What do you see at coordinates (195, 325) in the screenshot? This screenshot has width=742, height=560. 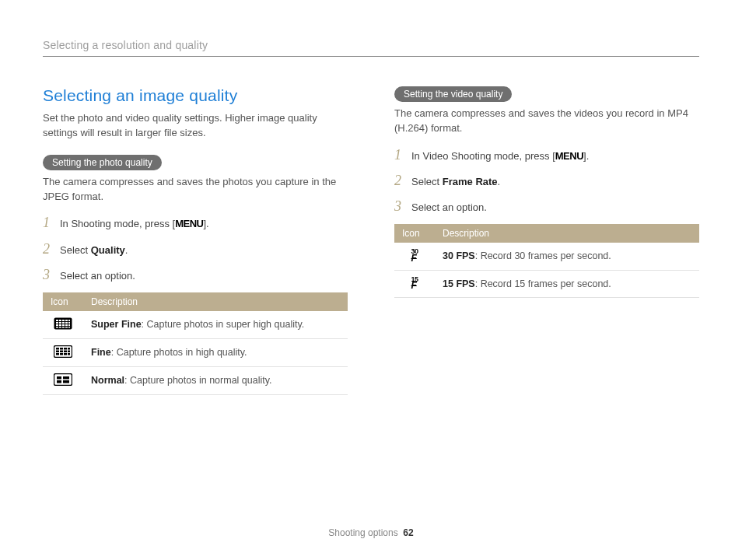 I see `table-row: Super Fine: Capture photos in super high…` at bounding box center [195, 325].